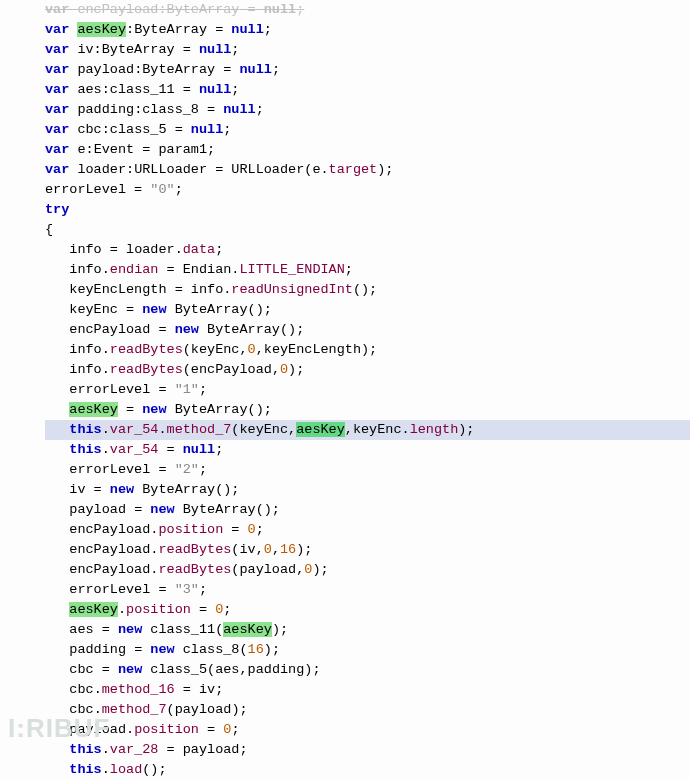  What do you see at coordinates (368, 30) in the screenshot?
I see `code-line: var aesKey:ByteArray = null;` at bounding box center [368, 30].